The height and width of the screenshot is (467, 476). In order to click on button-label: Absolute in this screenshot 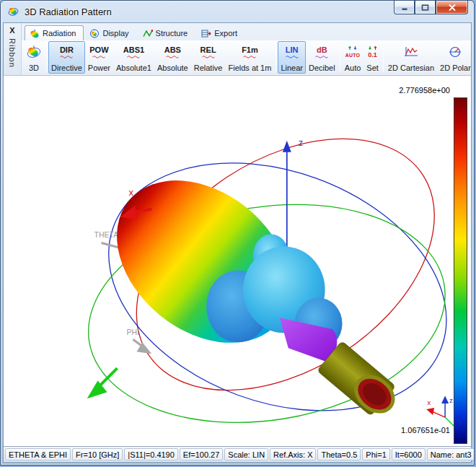, I will do `click(173, 68)`.